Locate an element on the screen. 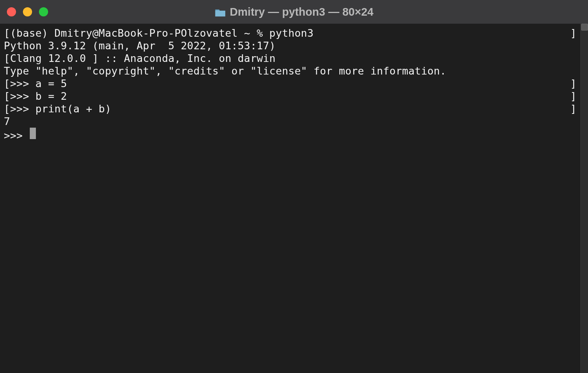 The image size is (588, 373). scrollbar is located at coordinates (584, 198).